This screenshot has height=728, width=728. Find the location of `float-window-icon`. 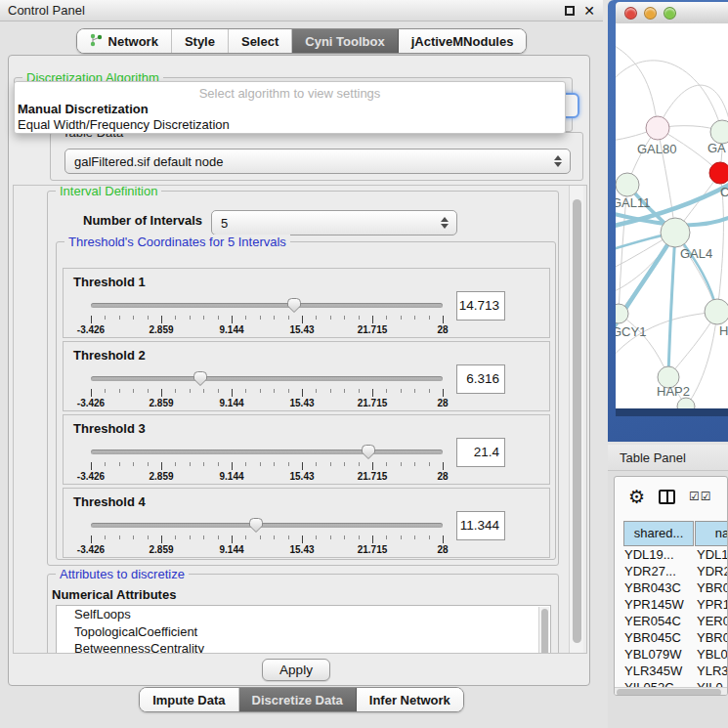

float-window-icon is located at coordinates (570, 11).